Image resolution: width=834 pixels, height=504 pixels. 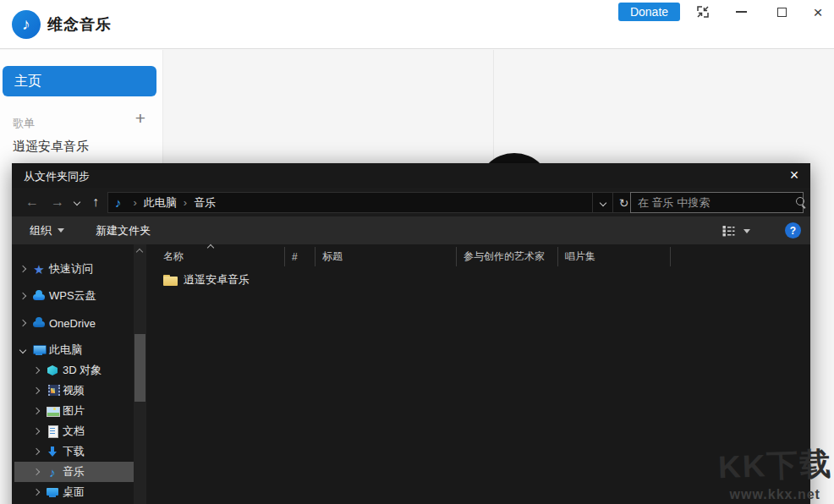 What do you see at coordinates (166, 257) in the screenshot?
I see `column-header-label: 名称` at bounding box center [166, 257].